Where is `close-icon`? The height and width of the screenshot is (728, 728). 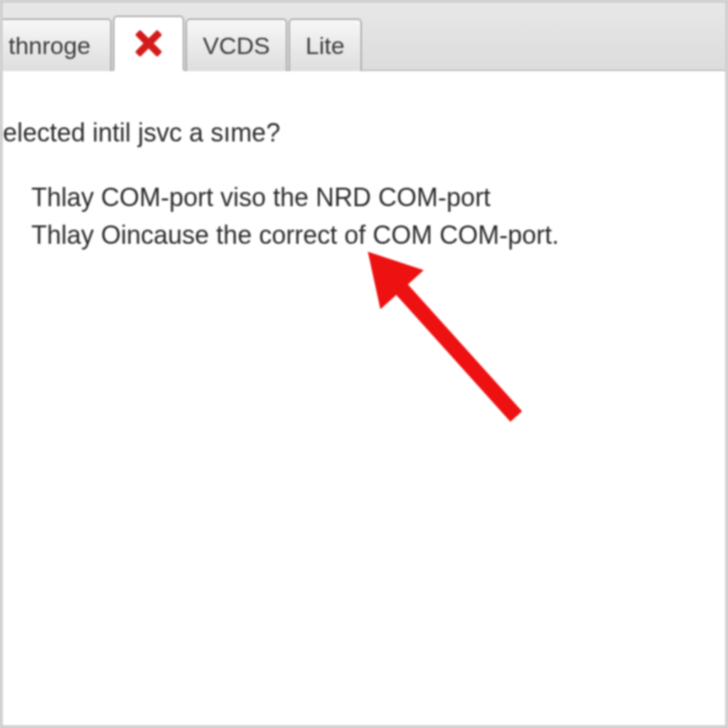 close-icon is located at coordinates (149, 43).